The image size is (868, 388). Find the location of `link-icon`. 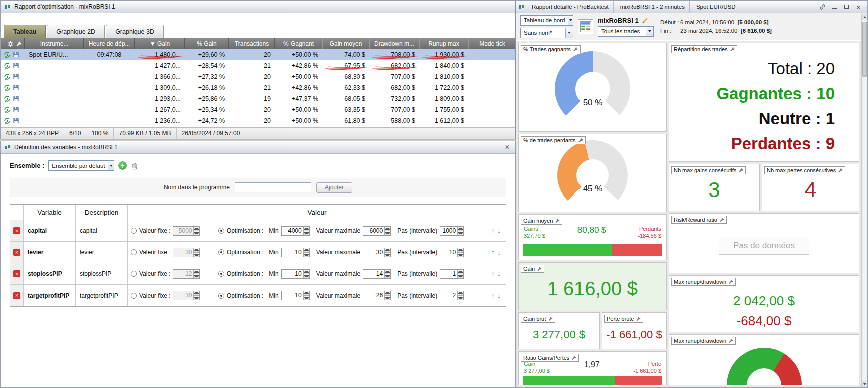

link-icon is located at coordinates (822, 7).